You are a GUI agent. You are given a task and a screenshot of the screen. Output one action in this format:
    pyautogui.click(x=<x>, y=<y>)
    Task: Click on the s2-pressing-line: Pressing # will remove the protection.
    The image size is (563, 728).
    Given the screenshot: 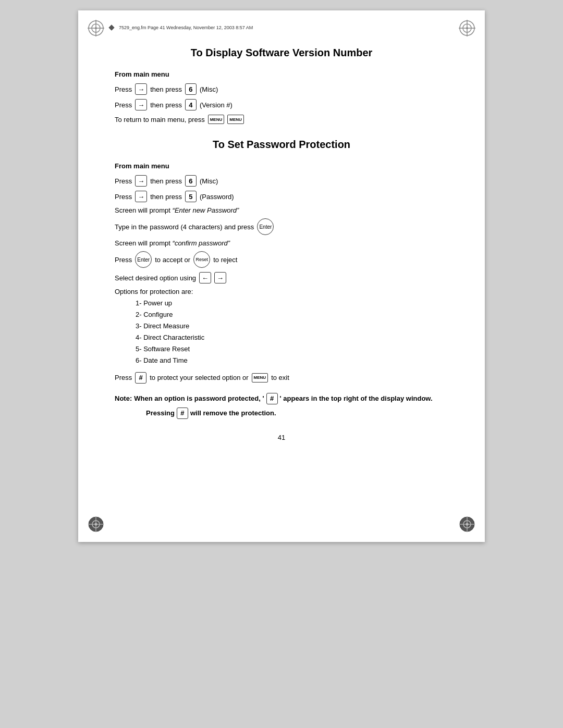 What is the action you would take?
    pyautogui.click(x=282, y=413)
    